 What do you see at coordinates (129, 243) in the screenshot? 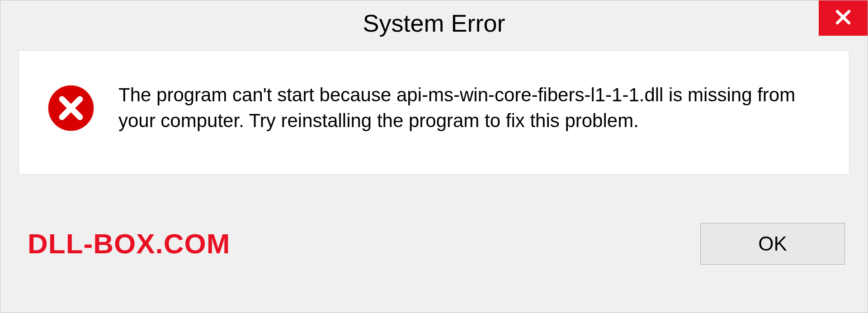
I see `watermark-text: DLL-BOX.COM` at bounding box center [129, 243].